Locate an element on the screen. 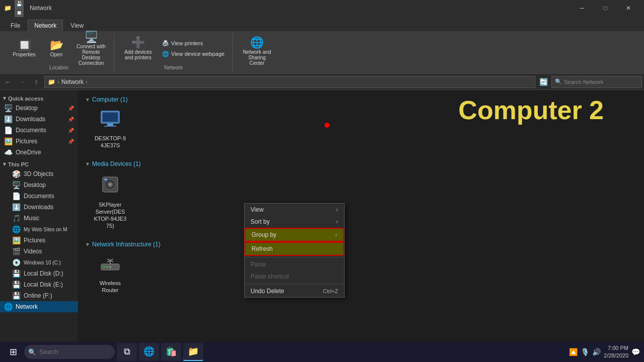 Image resolution: width=644 pixels, height=362 pixels. sidebar-item-music: 🎵 Music is located at coordinates (43, 218).